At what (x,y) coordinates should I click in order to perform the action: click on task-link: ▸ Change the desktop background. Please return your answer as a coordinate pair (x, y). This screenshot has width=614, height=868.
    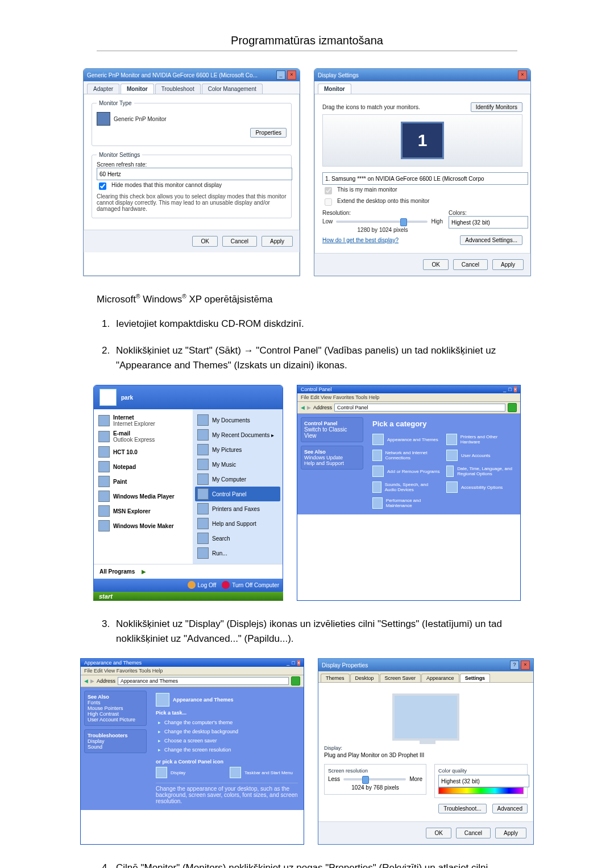
    Looking at the image, I should click on (227, 732).